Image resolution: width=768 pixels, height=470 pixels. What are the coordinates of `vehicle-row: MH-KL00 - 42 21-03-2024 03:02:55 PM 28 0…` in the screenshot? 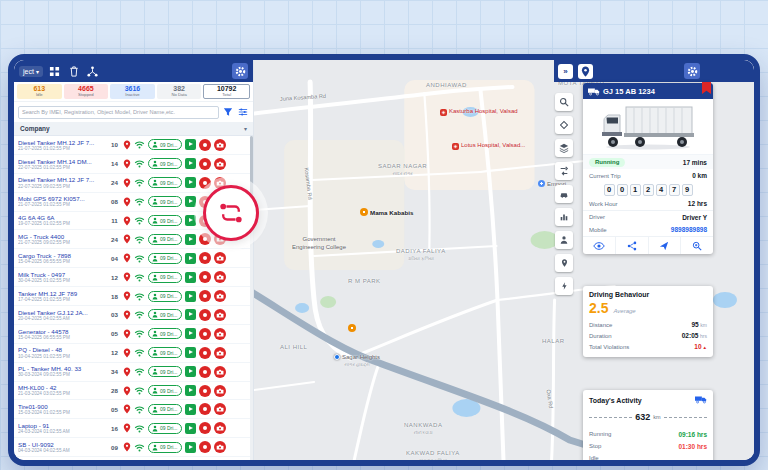 It's located at (134, 392).